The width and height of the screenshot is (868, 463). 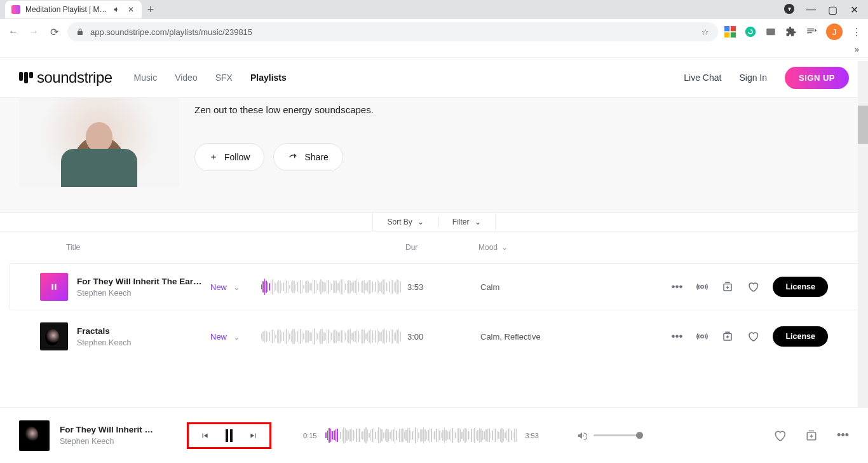 I want to click on extension-badge-icon: ▾, so click(x=789, y=9).